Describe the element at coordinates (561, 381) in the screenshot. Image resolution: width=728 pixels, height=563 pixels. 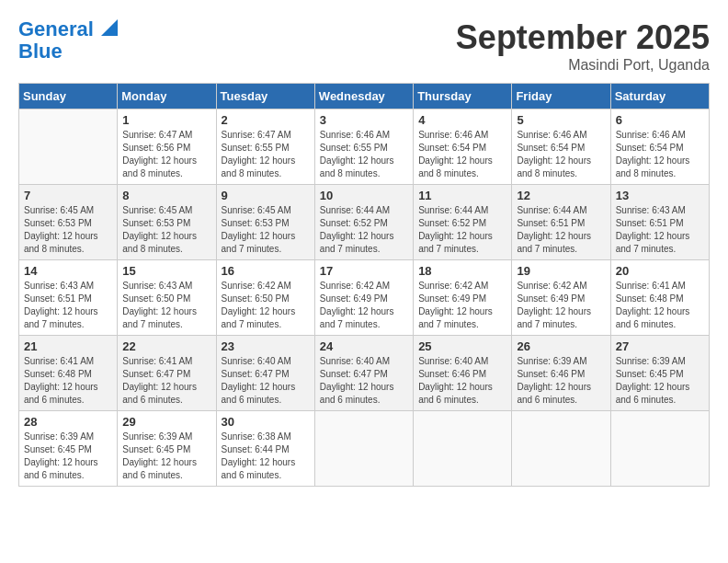
I see `day-info: Sunrise: 6:39 AMSunset: 6:46 PMDaylight:…` at that location.